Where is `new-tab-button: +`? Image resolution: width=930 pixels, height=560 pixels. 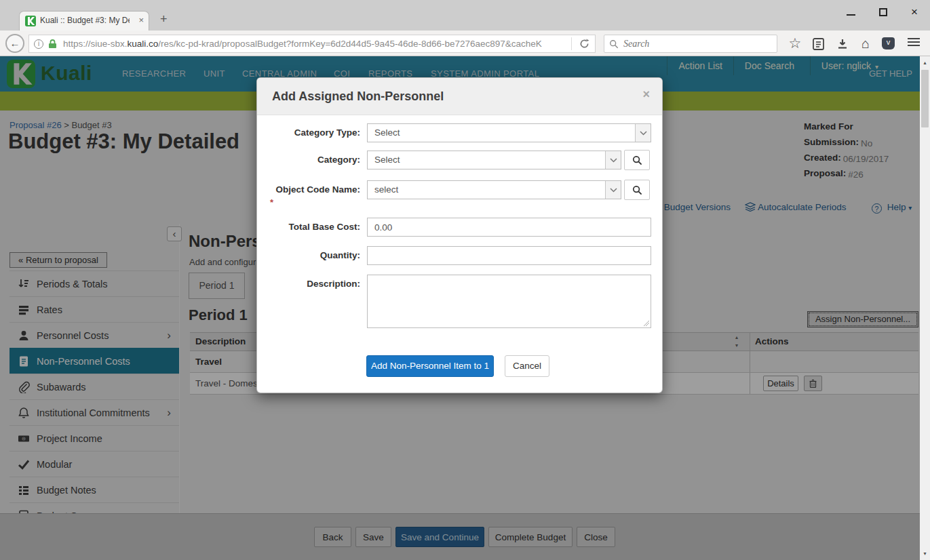
new-tab-button: + is located at coordinates (164, 19).